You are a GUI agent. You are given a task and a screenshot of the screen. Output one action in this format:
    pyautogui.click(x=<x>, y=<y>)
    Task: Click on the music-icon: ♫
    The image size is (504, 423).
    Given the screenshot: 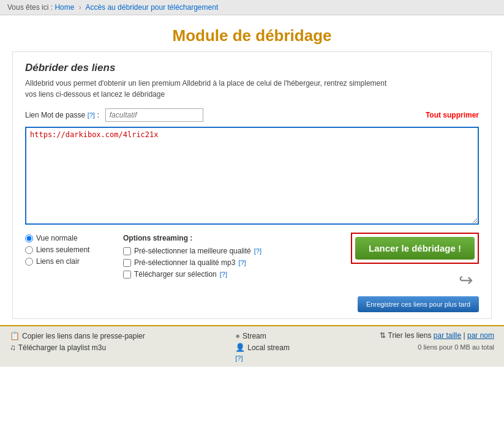 What is the action you would take?
    pyautogui.click(x=13, y=348)
    